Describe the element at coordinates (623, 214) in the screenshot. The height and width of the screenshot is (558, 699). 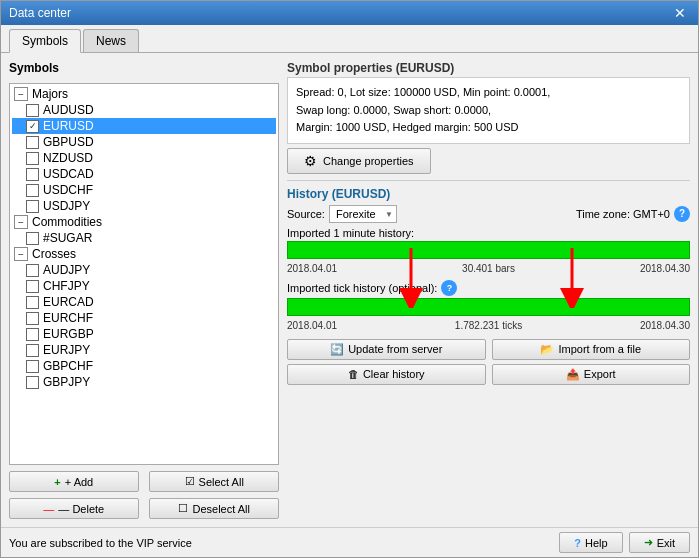
I see `timezone-label: Time zone: GMT+0` at that location.